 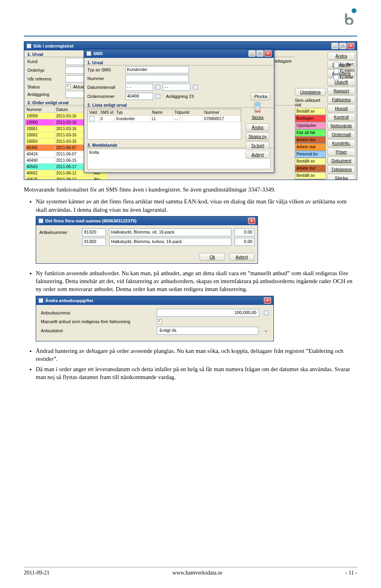 What do you see at coordinates (335, 46) in the screenshot?
I see `minimize-btn: _` at bounding box center [335, 46].